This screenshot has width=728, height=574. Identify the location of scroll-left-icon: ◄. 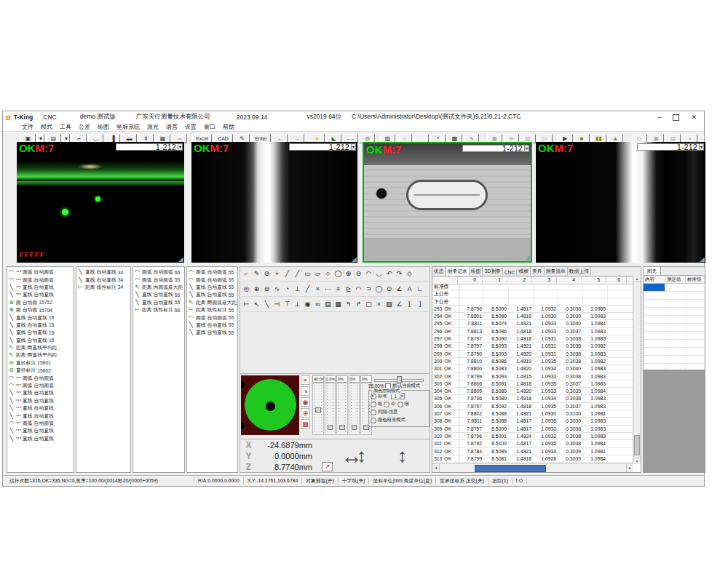
(436, 469).